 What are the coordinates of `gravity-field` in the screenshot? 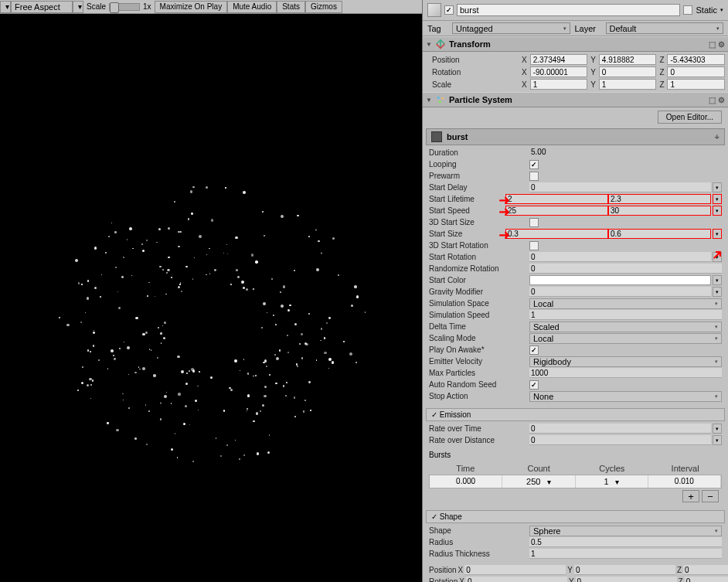 It's located at (620, 292).